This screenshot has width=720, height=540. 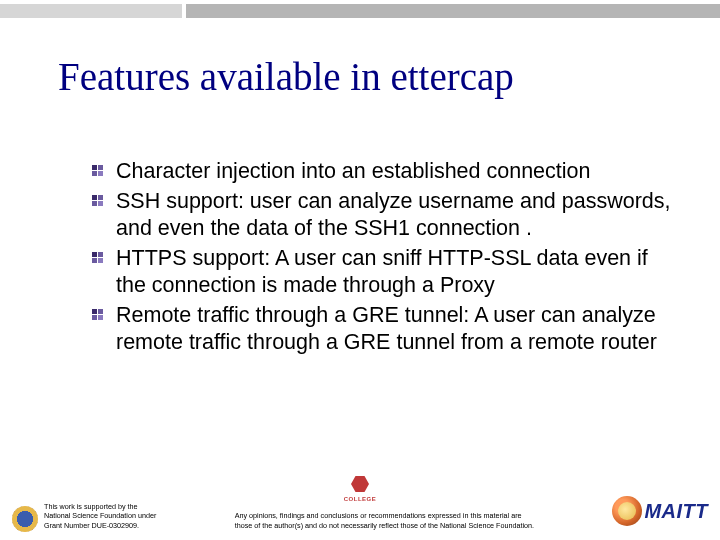 What do you see at coordinates (385, 330) in the screenshot?
I see `list-item: Remote traffic through a GRE tunnel: A u…` at bounding box center [385, 330].